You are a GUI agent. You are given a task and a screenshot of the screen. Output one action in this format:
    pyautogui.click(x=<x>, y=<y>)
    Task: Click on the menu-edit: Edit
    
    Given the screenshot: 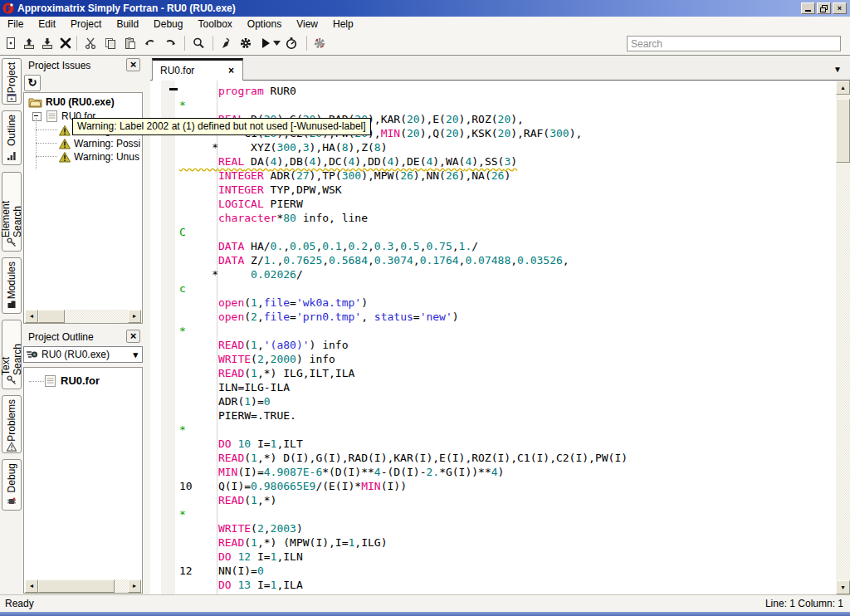 What is the action you would take?
    pyautogui.click(x=46, y=24)
    